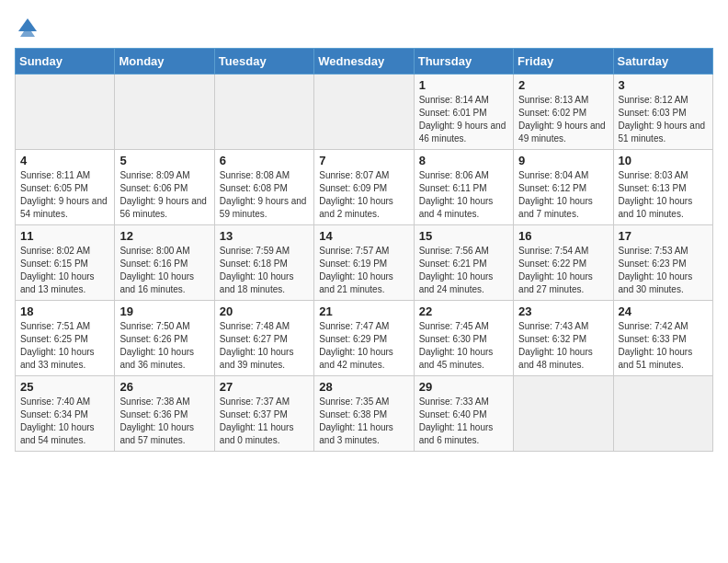  What do you see at coordinates (563, 270) in the screenshot?
I see `day-info: Sunrise: 7:54 AM Sunset: 6:22 PM Dayligh…` at bounding box center [563, 270].